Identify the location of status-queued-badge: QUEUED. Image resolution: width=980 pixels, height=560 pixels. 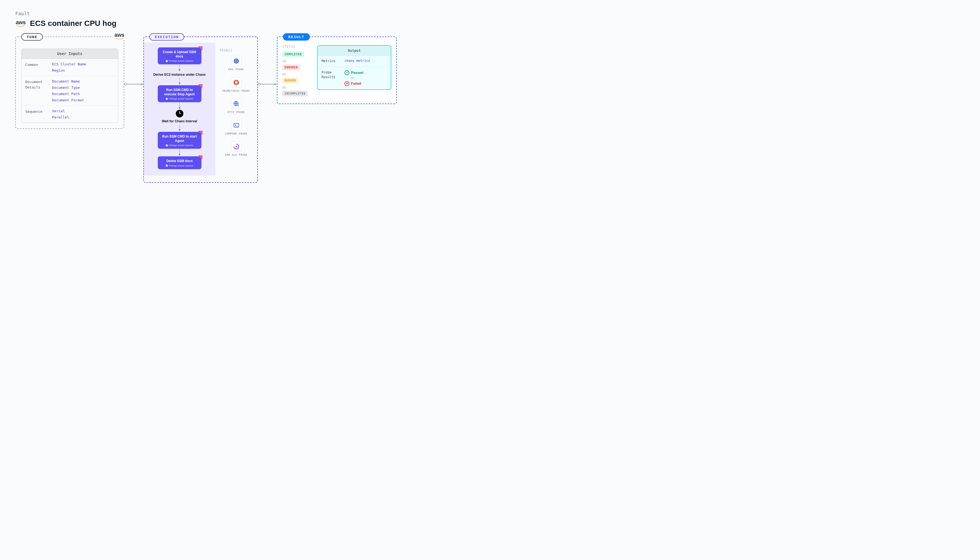
(290, 81).